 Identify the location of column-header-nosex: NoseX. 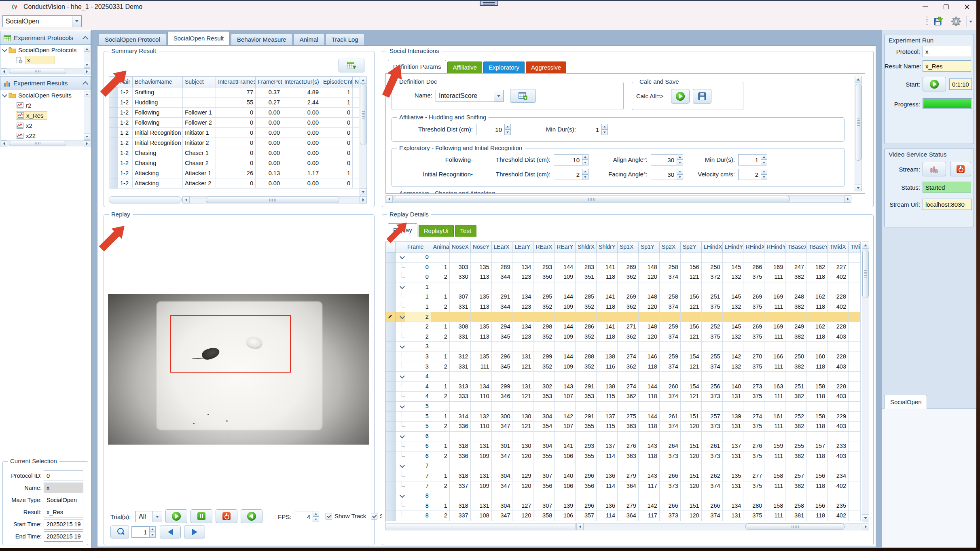
(460, 247).